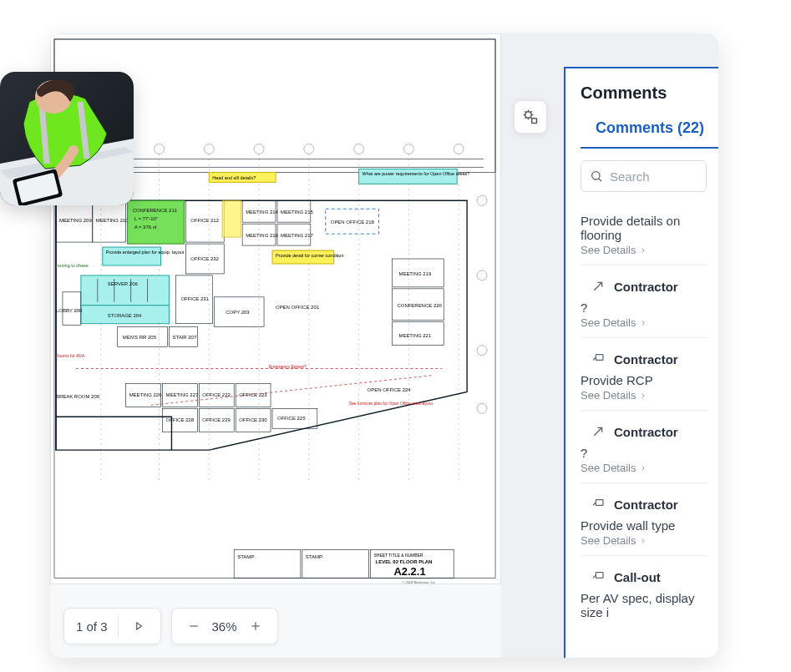 This screenshot has height=672, width=791. What do you see at coordinates (237, 312) in the screenshot?
I see `svg-text: COPY 203` at bounding box center [237, 312].